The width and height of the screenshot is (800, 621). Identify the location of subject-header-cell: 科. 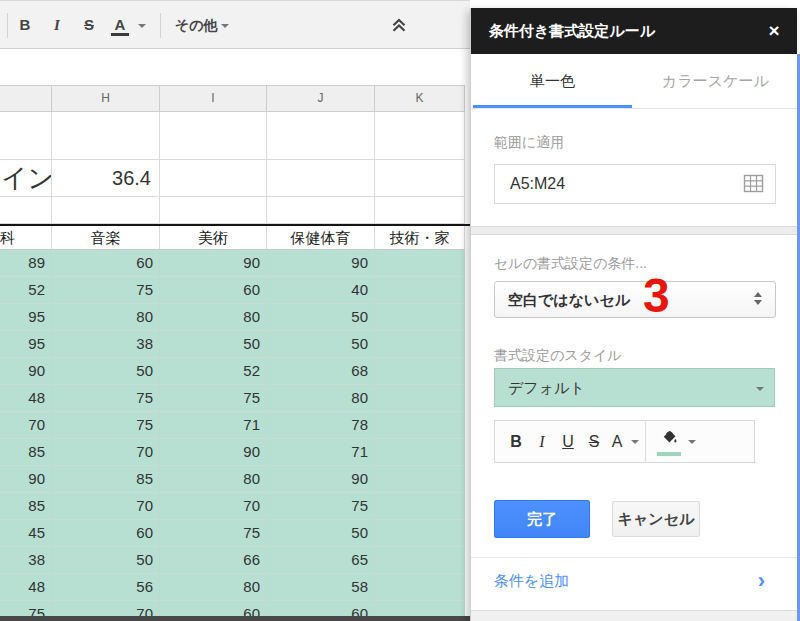
(26, 238).